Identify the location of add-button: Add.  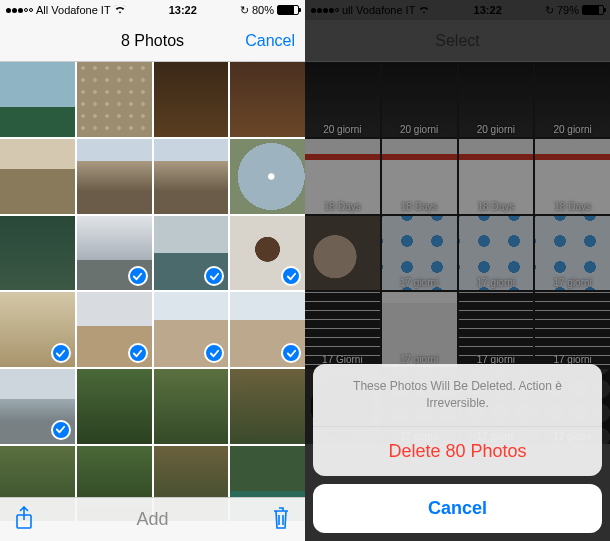
(152, 520).